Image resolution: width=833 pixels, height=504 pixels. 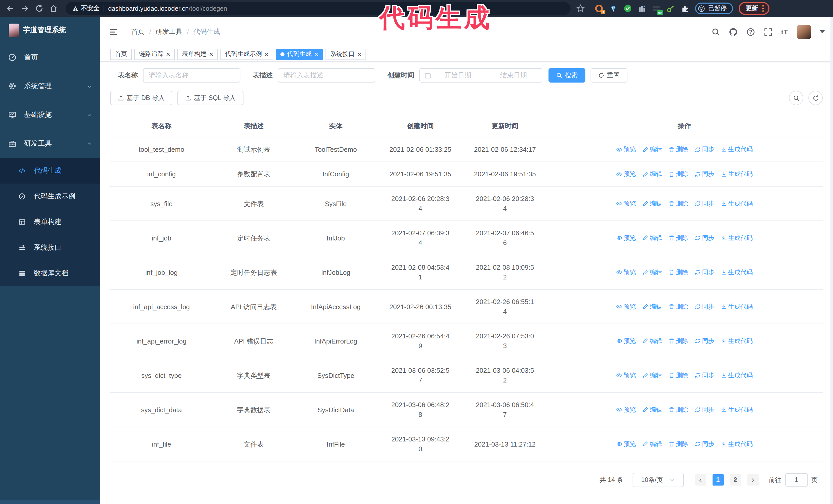 I want to click on browser-home-icon, so click(x=53, y=8).